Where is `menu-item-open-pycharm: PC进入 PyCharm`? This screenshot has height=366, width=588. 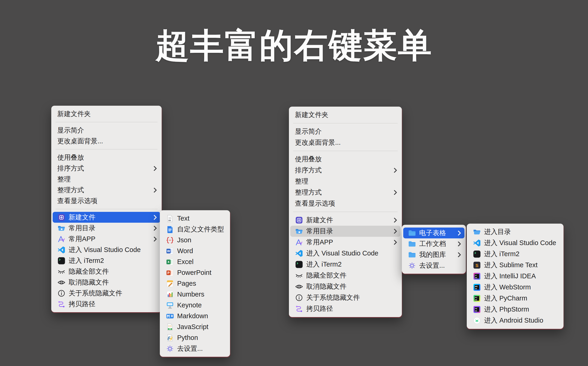 menu-item-open-pycharm: PC进入 PyCharm is located at coordinates (515, 298).